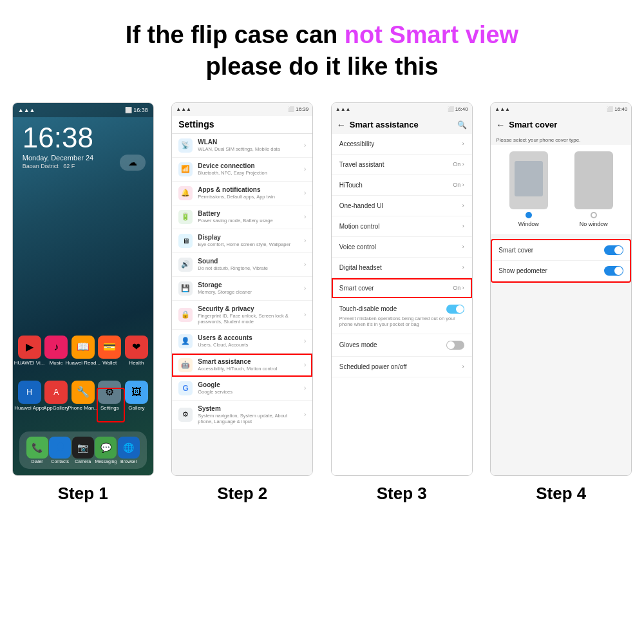 Image resolution: width=644 pixels, height=644 pixels. What do you see at coordinates (402, 305) in the screenshot?
I see `assist-list: Accessibility › Travel assistant On › Hi…` at bounding box center [402, 305].